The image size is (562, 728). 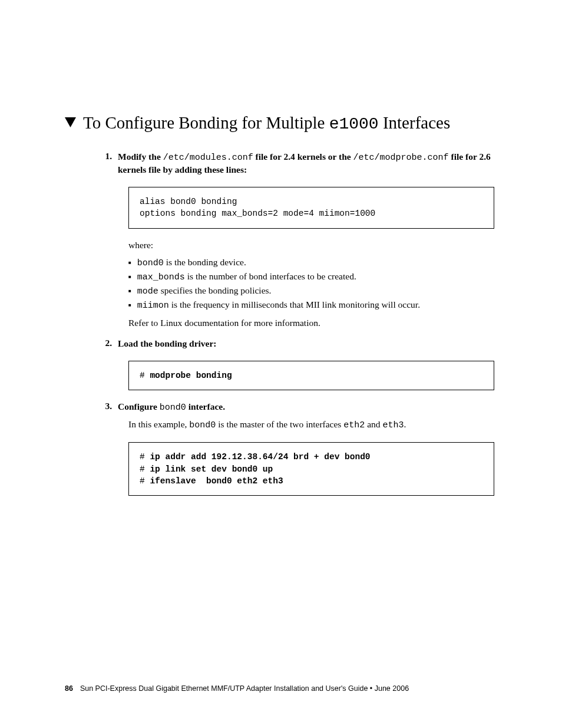 What do you see at coordinates (311, 305) in the screenshot?
I see `list-item: miimon is the frequency in milliseconds …` at bounding box center [311, 305].